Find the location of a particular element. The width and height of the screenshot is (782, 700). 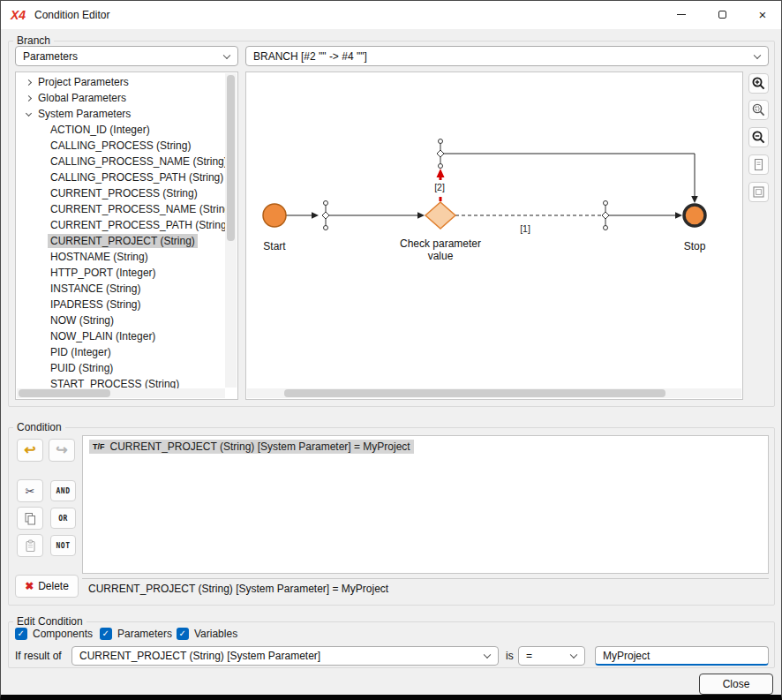

close-window-button: × is located at coordinates (763, 14).